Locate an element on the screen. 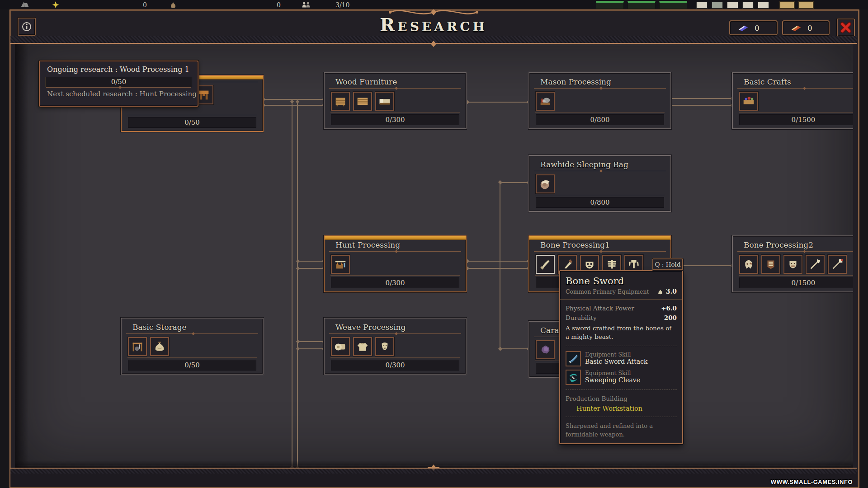  villagers-icon is located at coordinates (306, 5).